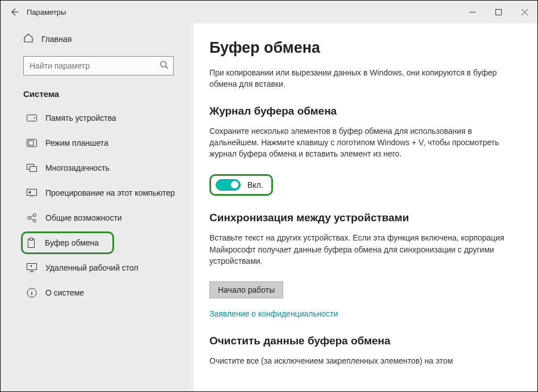  I want to click on remote-desktop-icon, so click(32, 268).